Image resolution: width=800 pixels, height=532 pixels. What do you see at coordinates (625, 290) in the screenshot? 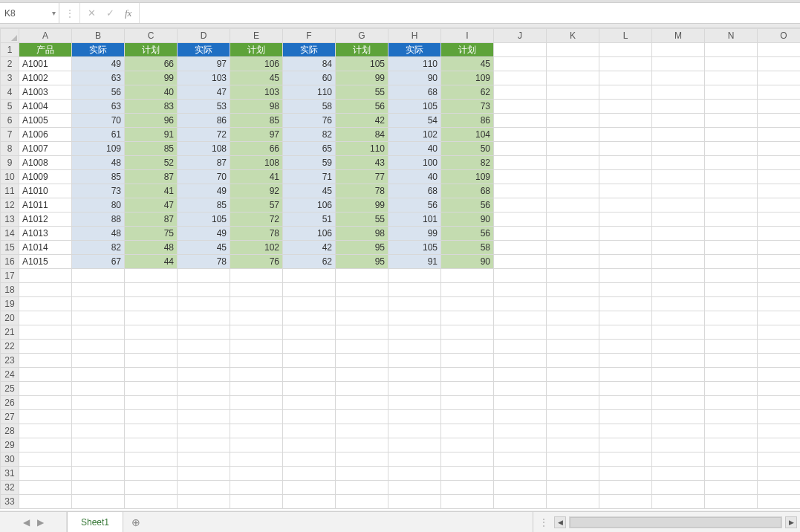
I see `cell-L18` at bounding box center [625, 290].